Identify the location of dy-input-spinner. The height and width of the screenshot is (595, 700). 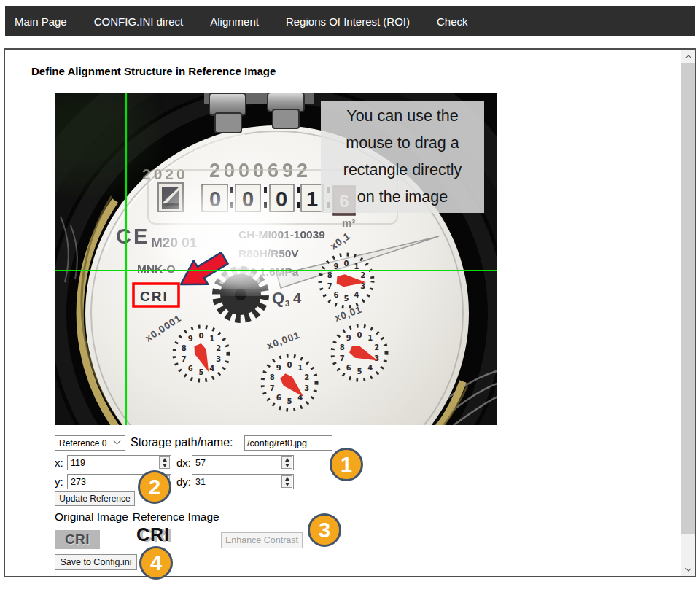
(287, 481).